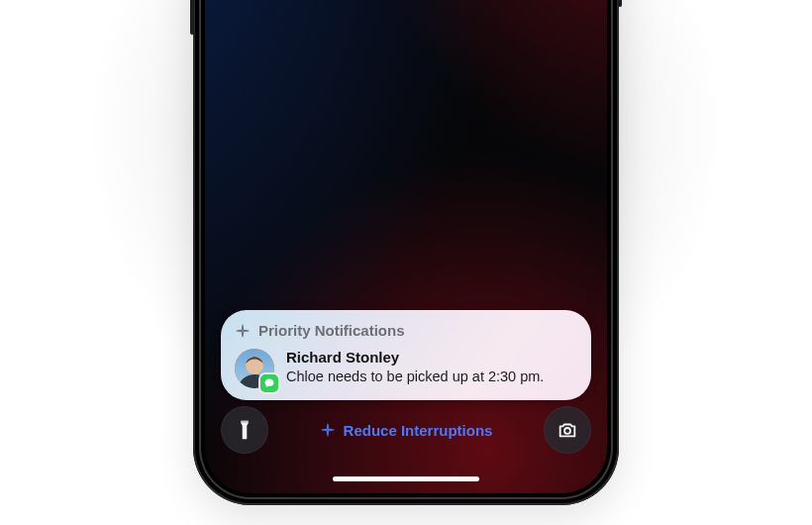  What do you see at coordinates (567, 430) in the screenshot?
I see `camera-button` at bounding box center [567, 430].